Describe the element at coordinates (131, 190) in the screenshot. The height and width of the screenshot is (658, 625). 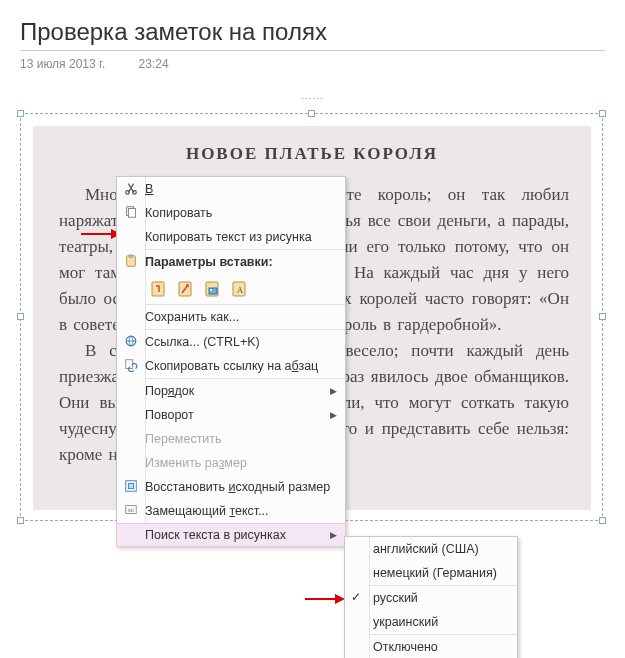
I see `scissors-icon` at that location.